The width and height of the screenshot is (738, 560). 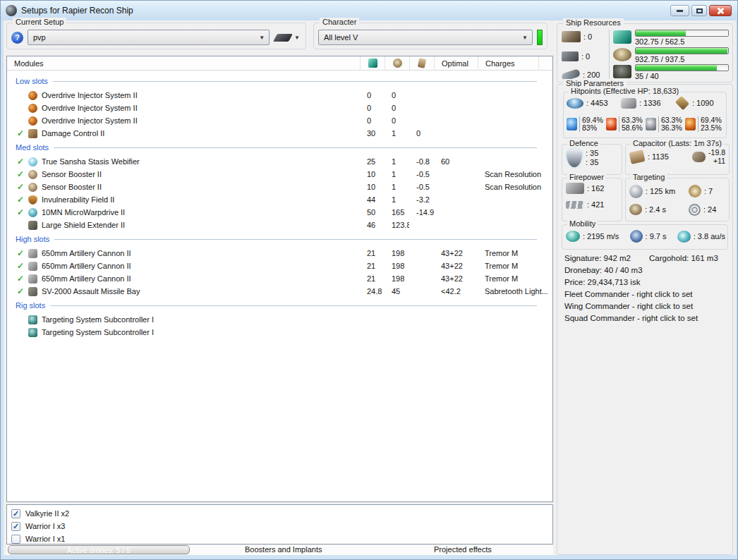 I want to click on restore-button, so click(x=699, y=11).